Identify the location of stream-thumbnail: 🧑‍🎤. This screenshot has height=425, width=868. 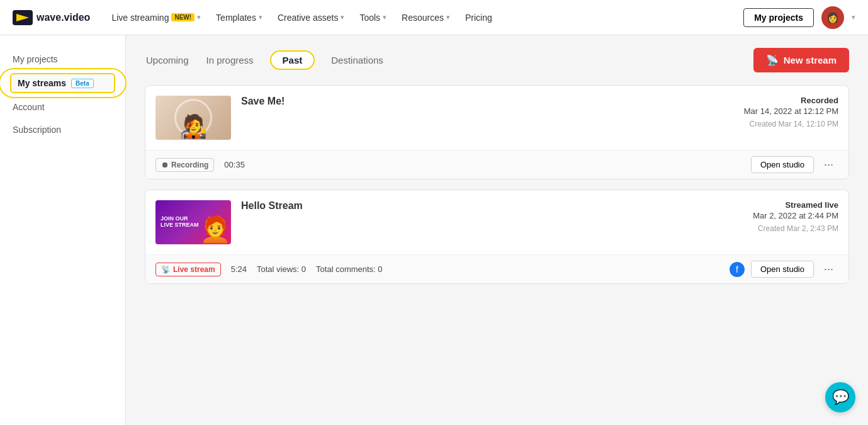
(193, 118).